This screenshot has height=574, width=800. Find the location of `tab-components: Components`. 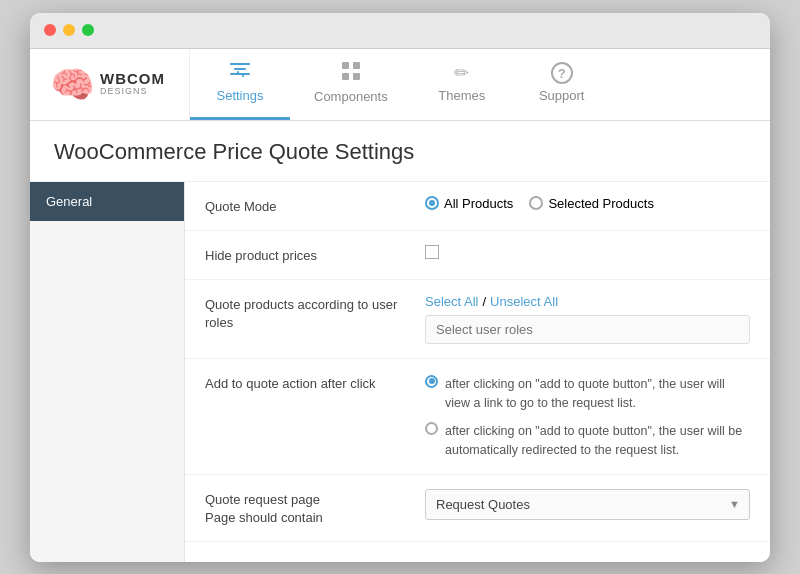

tab-components: Components is located at coordinates (351, 84).